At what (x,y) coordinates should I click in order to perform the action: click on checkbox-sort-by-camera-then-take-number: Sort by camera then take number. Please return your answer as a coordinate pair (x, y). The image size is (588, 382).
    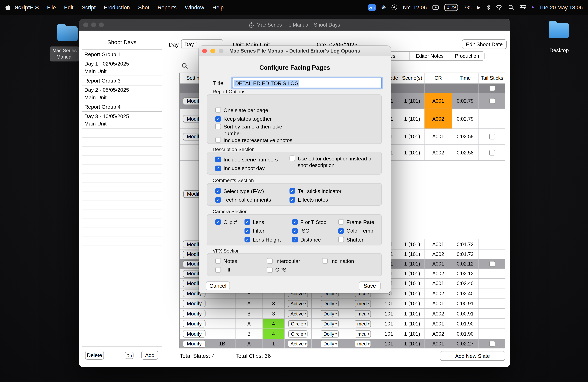
    Looking at the image, I should click on (258, 130).